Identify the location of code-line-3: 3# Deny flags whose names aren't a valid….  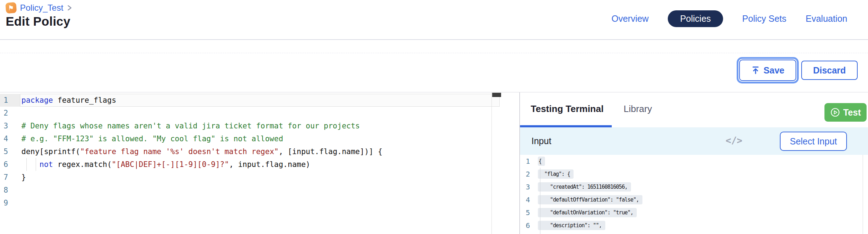
(251, 126).